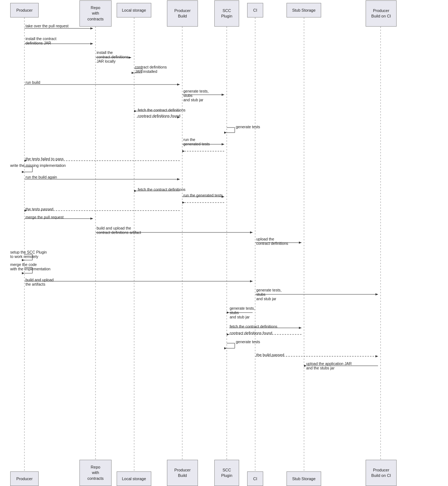 The width and height of the screenshot is (448, 486). What do you see at coordinates (248, 342) in the screenshot?
I see `msg-generate-tests-self-ci: generate tests` at bounding box center [248, 342].